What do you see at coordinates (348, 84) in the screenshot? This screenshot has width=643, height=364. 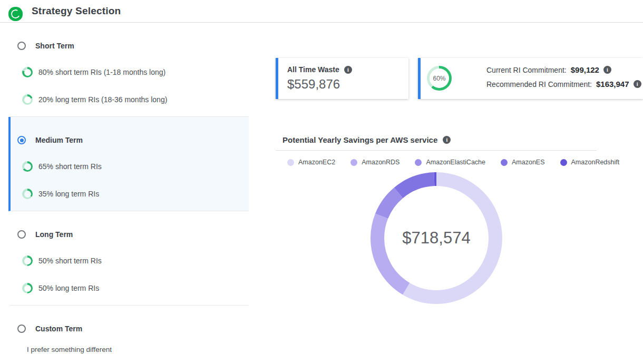 I see `all-time-waste-value: $559,876` at bounding box center [348, 84].